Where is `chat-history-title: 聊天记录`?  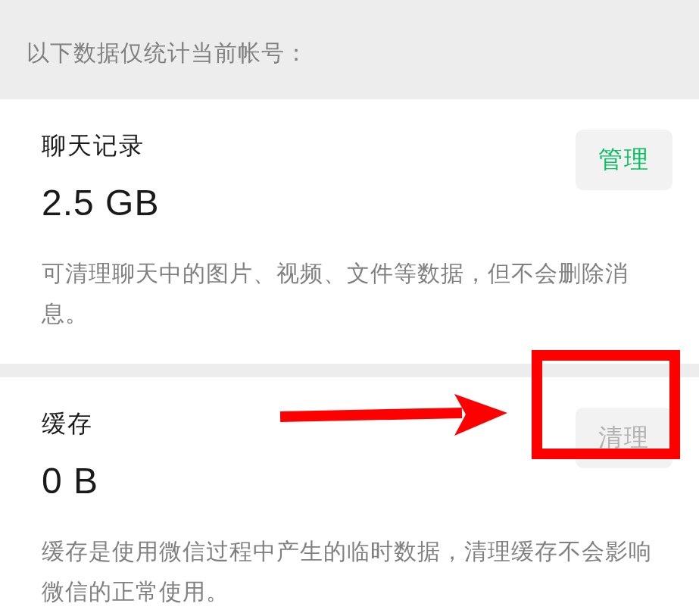
chat-history-title: 聊天记录 is located at coordinates (100, 146).